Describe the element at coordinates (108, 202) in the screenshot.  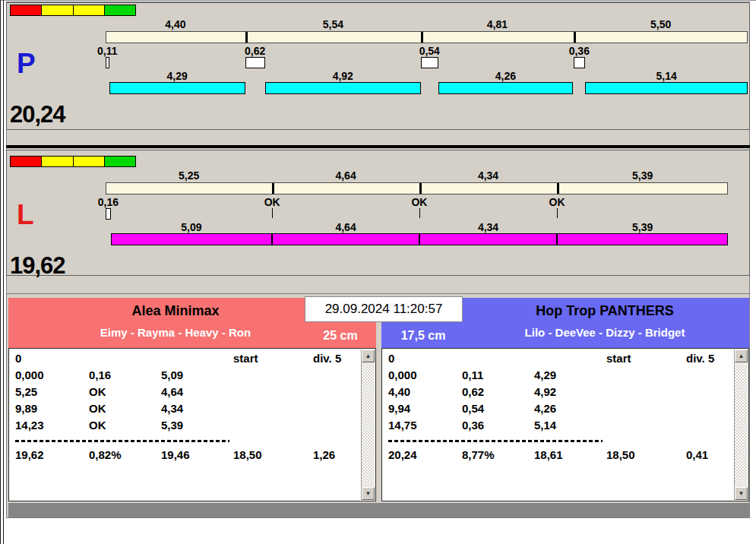
I see `exchange-time-label: 0,16` at that location.